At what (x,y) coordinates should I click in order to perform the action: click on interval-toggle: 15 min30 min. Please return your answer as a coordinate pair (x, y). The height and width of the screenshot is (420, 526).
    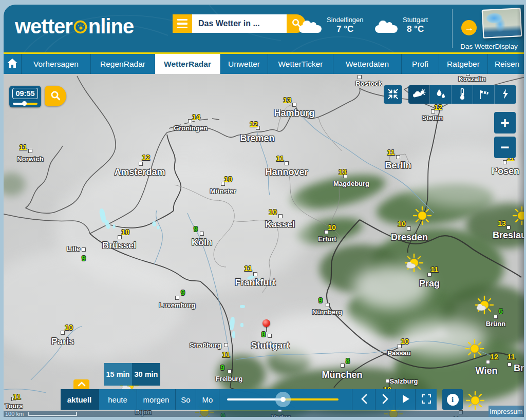
    Looking at the image, I should click on (132, 374).